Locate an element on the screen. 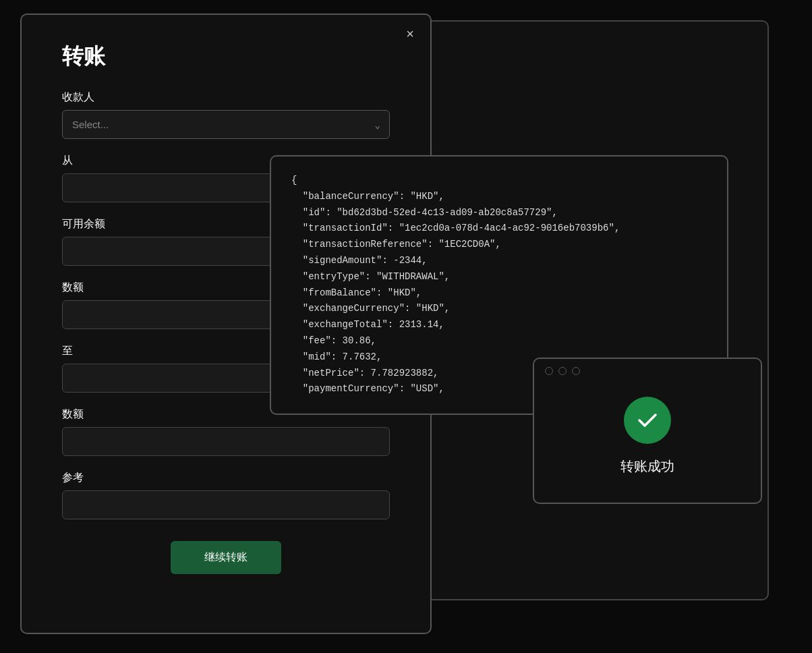 Image resolution: width=812 pixels, height=653 pixels. reference-label: 参考 is located at coordinates (226, 478).